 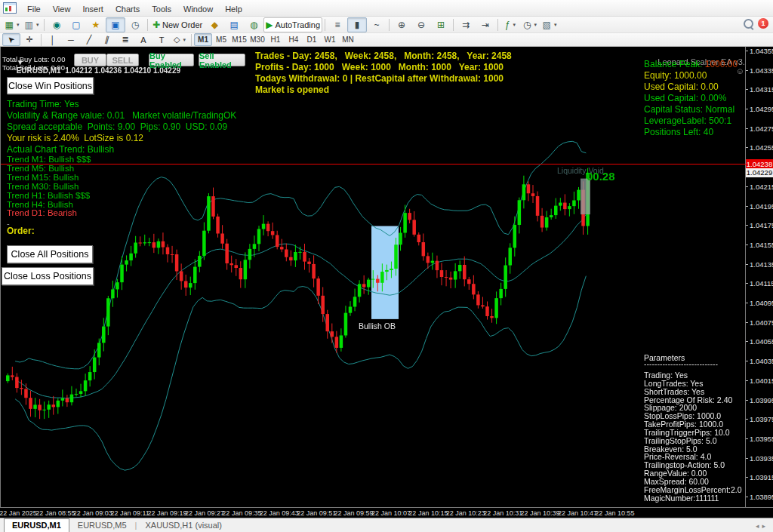 What do you see at coordinates (550, 25) in the screenshot?
I see `templates-icon: ▧▾` at bounding box center [550, 25].